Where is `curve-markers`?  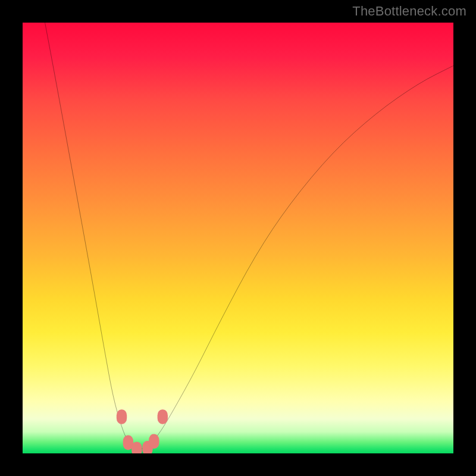 curve-markers is located at coordinates (142, 431).